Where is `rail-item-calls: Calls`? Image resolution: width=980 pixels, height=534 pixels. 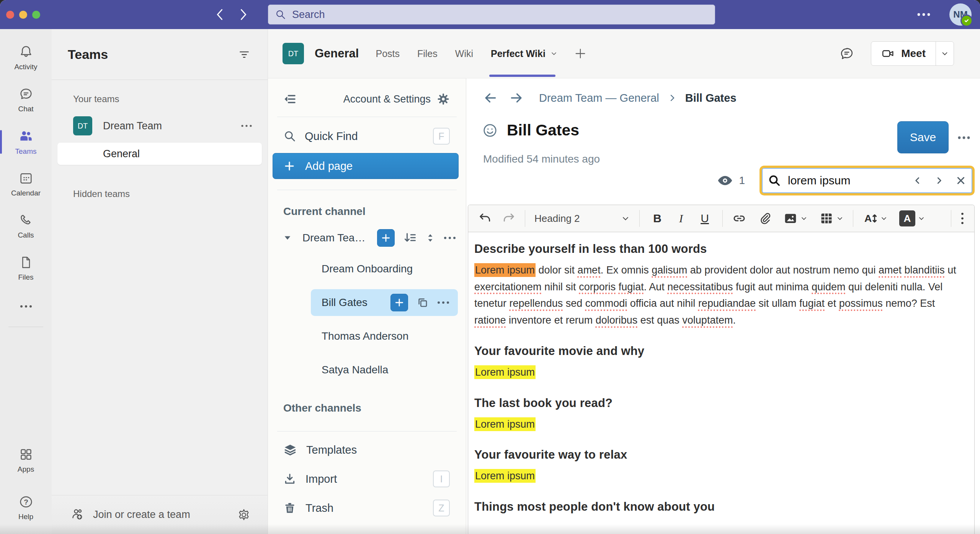 rail-item-calls: Calls is located at coordinates (26, 226).